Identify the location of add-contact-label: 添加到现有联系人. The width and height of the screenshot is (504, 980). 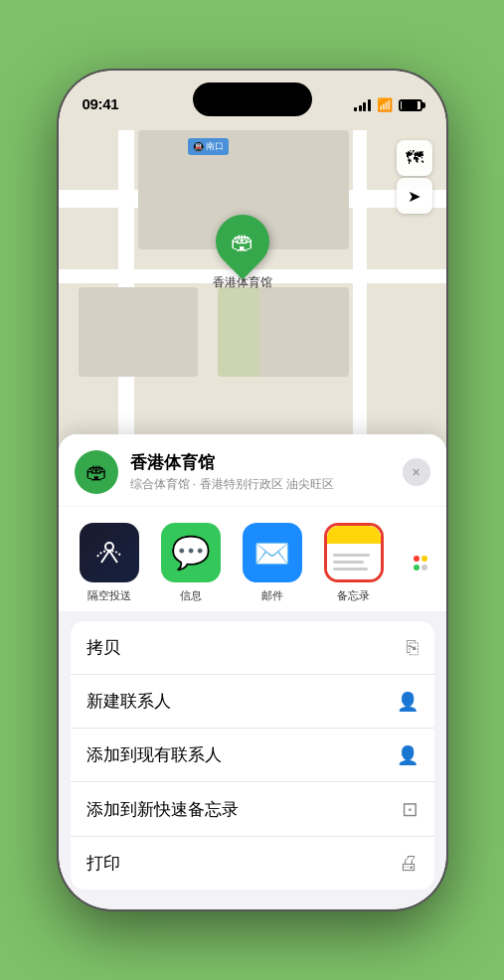
(154, 755).